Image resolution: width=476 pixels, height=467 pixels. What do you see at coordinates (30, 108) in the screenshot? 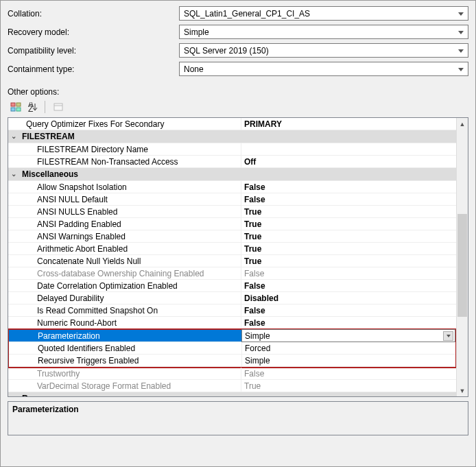
I see `svg-text: Z` at bounding box center [30, 108].